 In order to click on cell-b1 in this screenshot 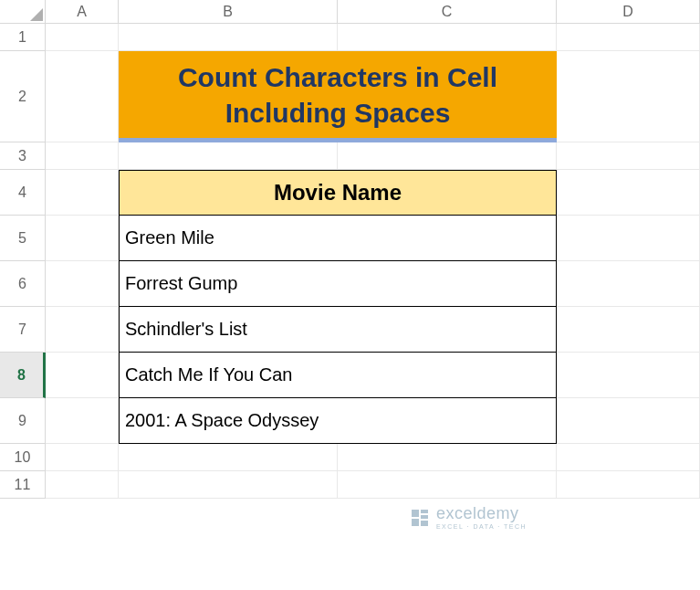, I will do `click(228, 37)`.